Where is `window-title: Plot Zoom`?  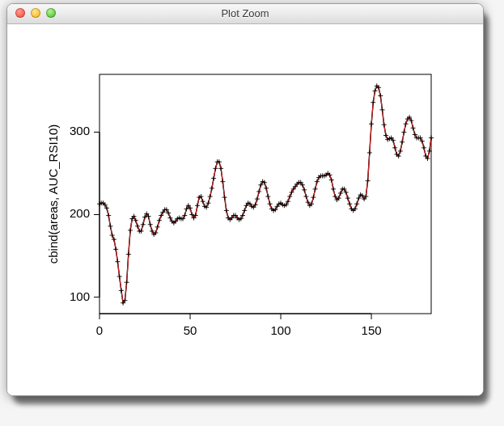 window-title: Plot Zoom is located at coordinates (245, 14).